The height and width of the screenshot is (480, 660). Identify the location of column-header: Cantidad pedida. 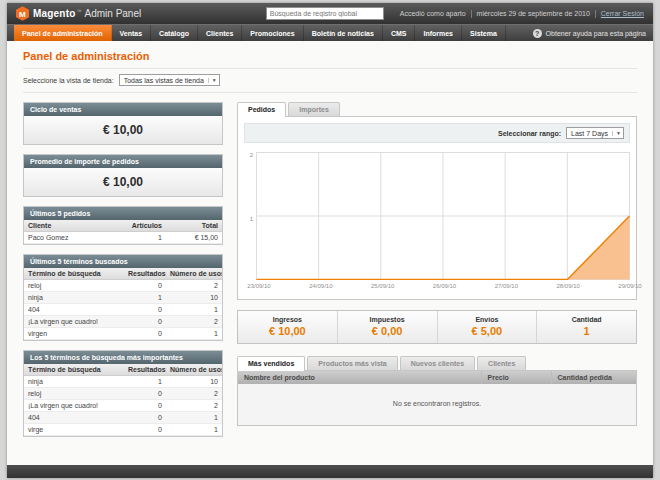
(594, 378).